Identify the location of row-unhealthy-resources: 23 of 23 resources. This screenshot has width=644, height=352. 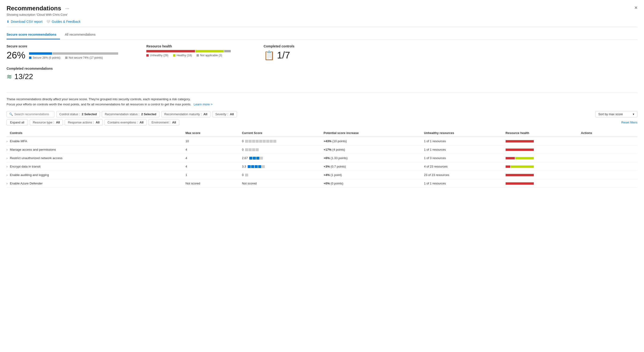
(465, 175).